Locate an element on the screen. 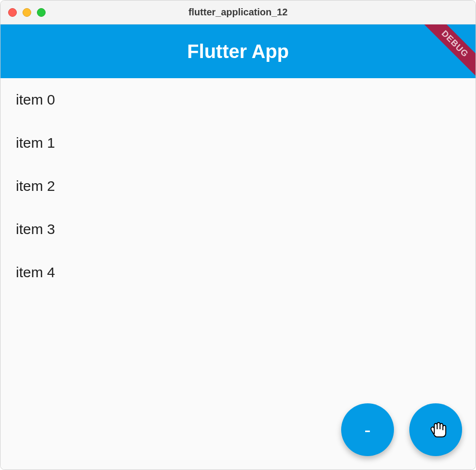 Image resolution: width=476 pixels, height=470 pixels. list-item: item 0 is located at coordinates (238, 100).